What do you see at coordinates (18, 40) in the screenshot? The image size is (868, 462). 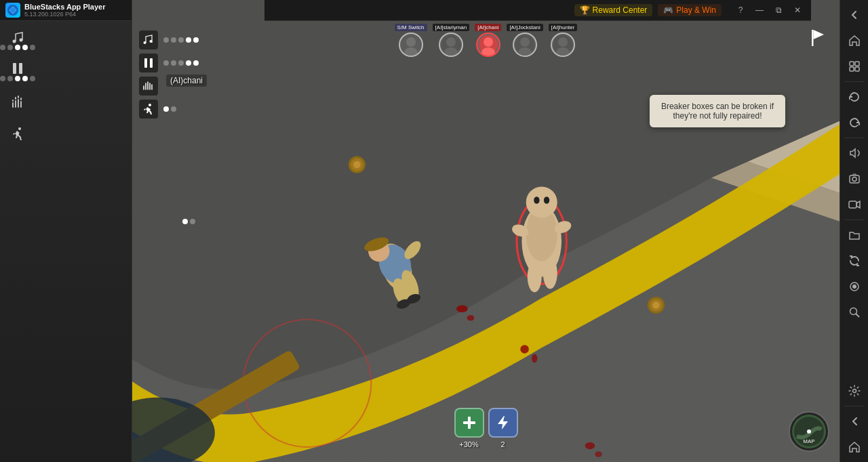 I see `music-button` at bounding box center [18, 40].